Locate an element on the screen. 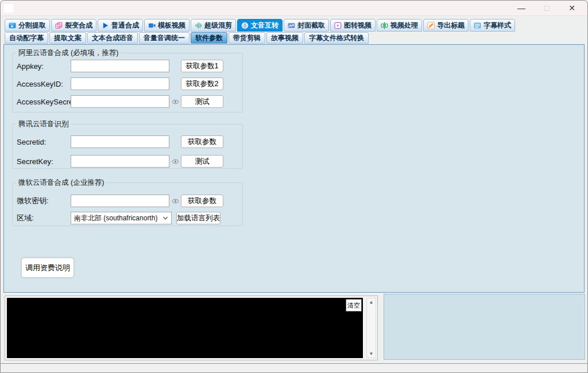 The width and height of the screenshot is (588, 373). region-select-value: 南非北部 (southafricanorth) is located at coordinates (116, 218).